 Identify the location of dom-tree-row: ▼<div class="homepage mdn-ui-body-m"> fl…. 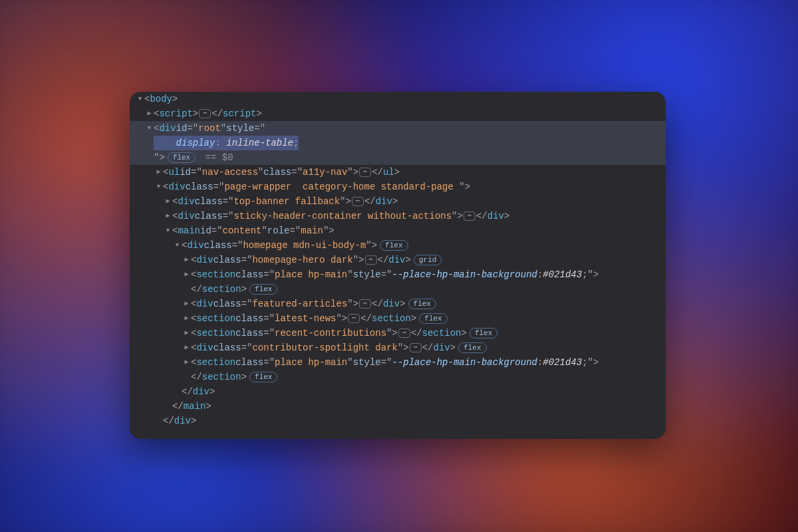
(398, 245).